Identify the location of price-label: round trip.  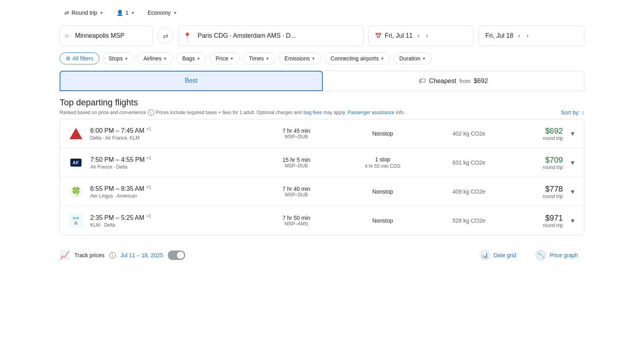
(539, 225).